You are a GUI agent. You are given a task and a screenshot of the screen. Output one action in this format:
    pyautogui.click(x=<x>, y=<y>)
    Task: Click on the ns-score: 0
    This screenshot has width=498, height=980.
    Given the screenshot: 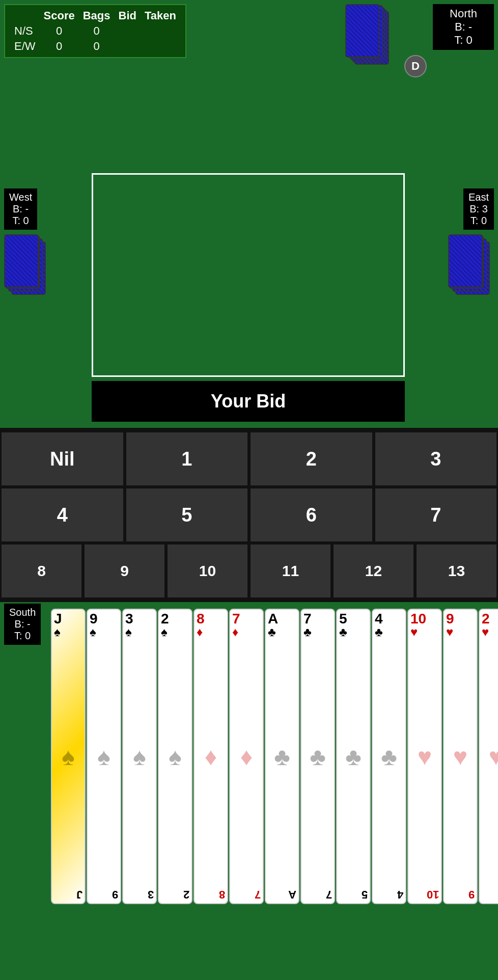 What is the action you would take?
    pyautogui.click(x=59, y=31)
    